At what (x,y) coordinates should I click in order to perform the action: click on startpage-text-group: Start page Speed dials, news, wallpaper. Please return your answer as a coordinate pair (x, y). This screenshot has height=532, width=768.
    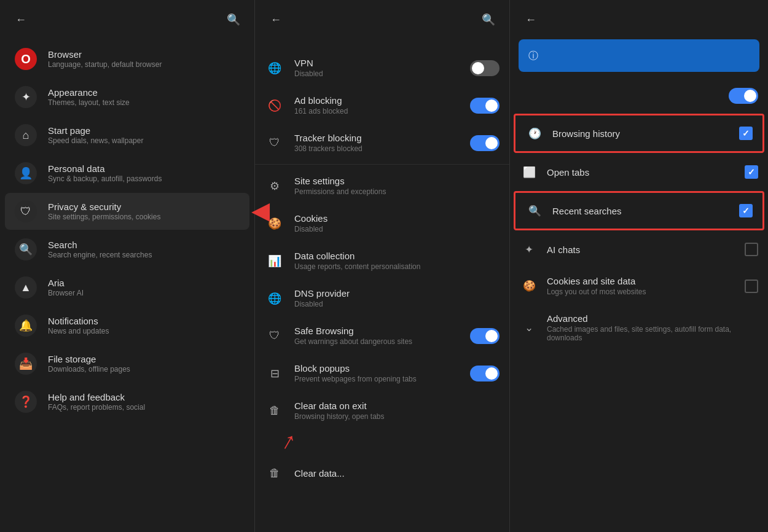
    Looking at the image, I should click on (96, 135).